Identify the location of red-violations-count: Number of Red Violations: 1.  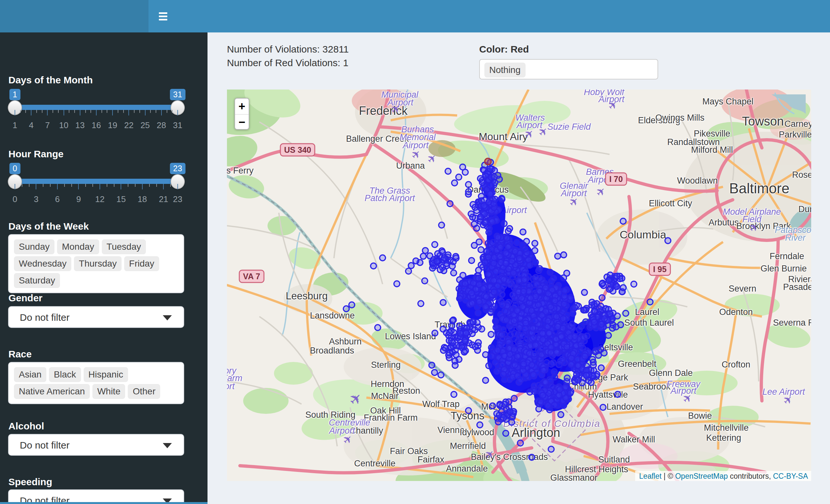
(288, 63).